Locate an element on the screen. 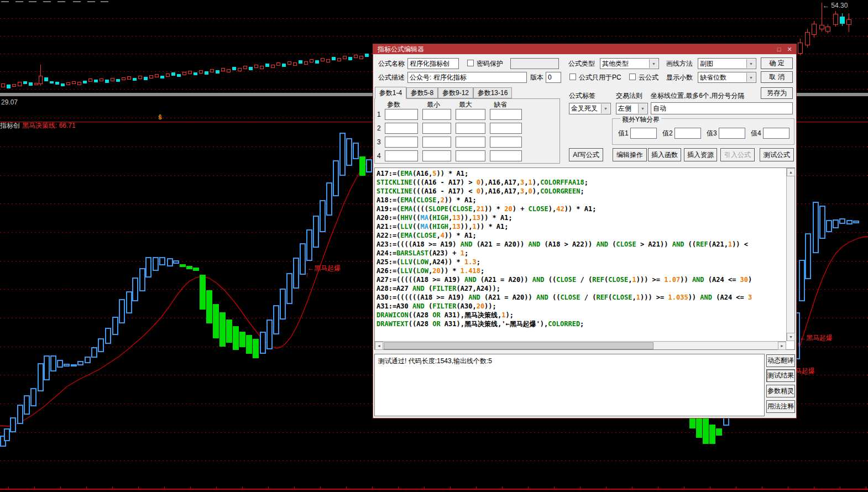  code-line: A27:=(((((A18 >= A19) AND (A21 = A20)) A… is located at coordinates (581, 280).